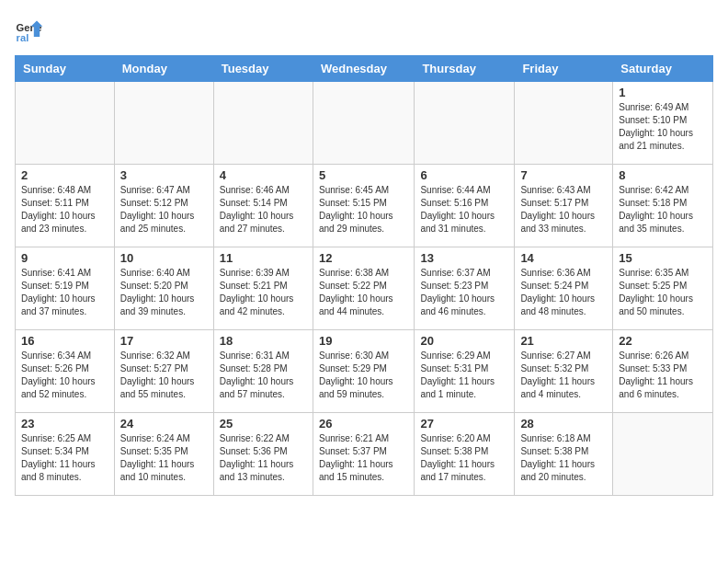  Describe the element at coordinates (465, 69) in the screenshot. I see `weekday-header-thursday: Thursday` at that location.